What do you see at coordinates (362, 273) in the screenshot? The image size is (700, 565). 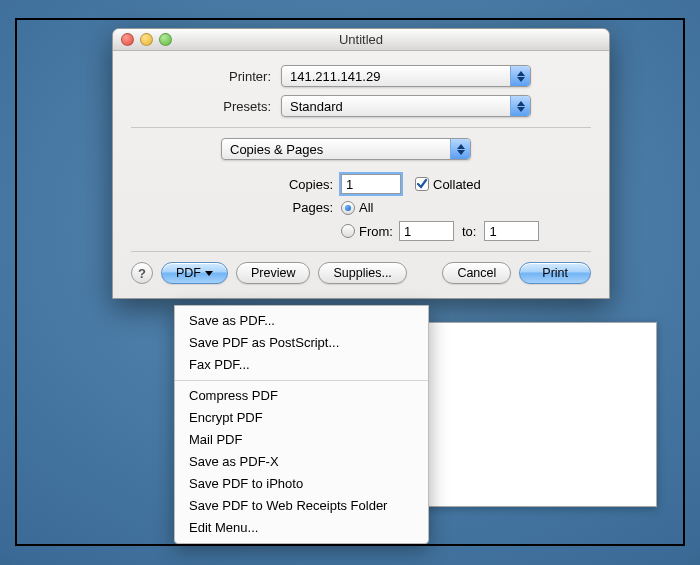 I see `supplies-button: Supplies...` at bounding box center [362, 273].